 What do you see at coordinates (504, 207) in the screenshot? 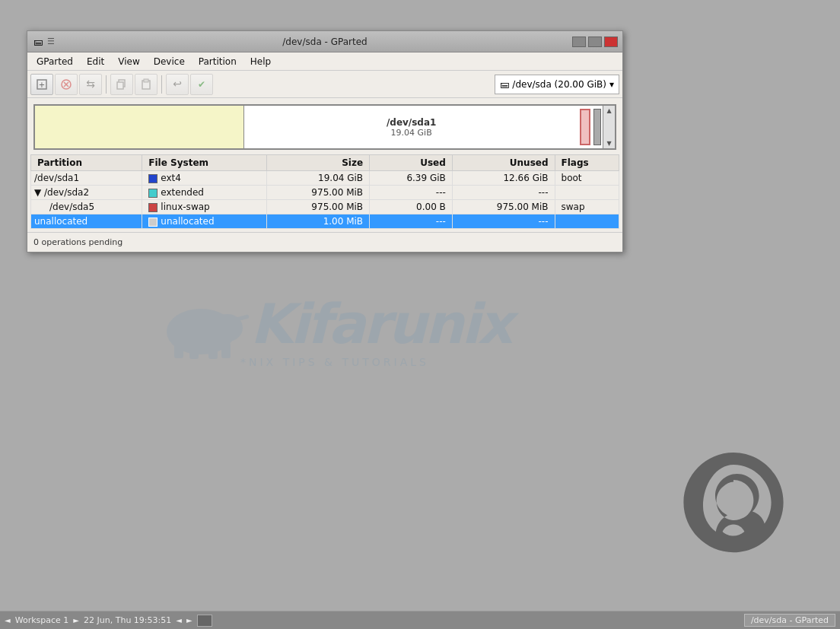
I see `cell-unused: 975.00 MiB` at bounding box center [504, 207].